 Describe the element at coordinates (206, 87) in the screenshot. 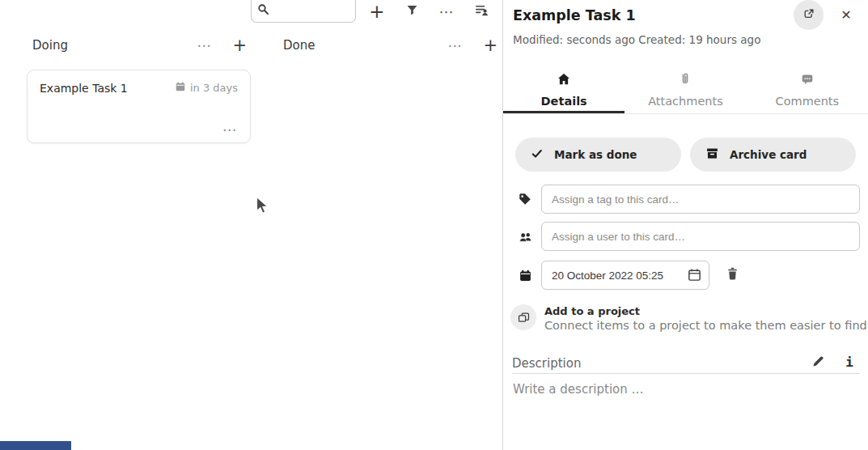

I see `card-due: in 3 days` at that location.